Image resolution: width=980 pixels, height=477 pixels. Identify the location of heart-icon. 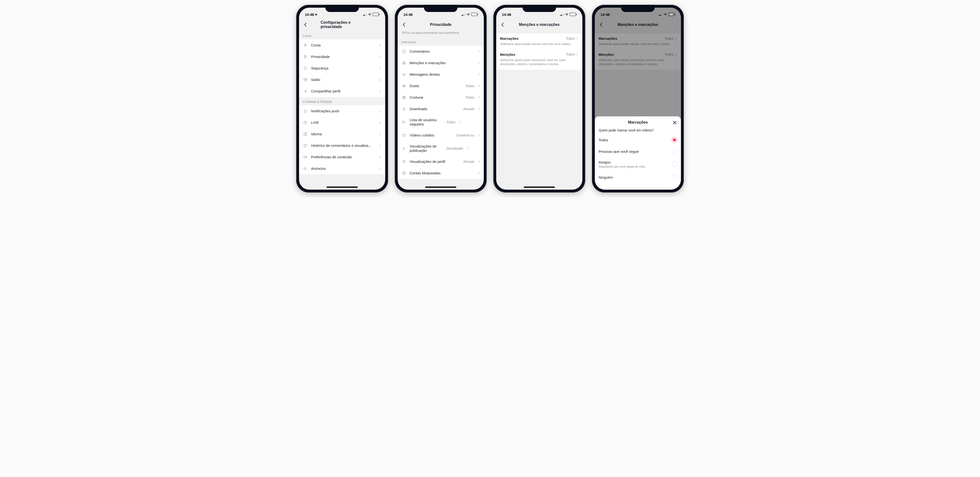
(404, 136).